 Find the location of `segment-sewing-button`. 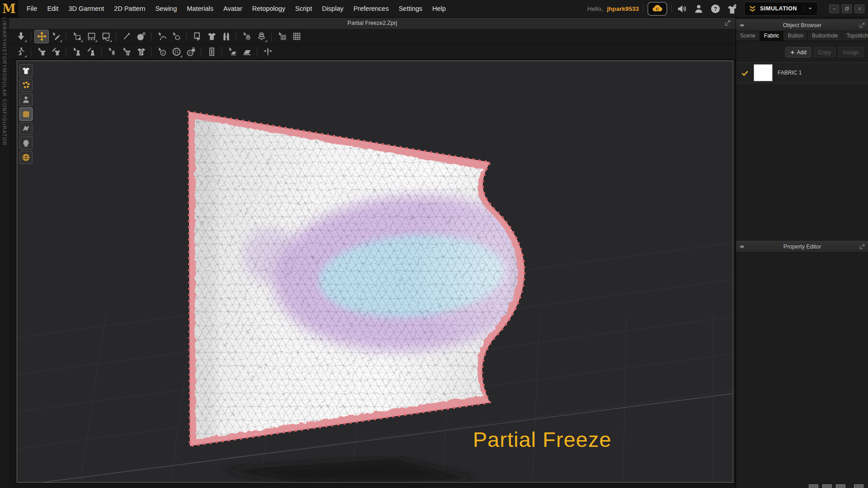

segment-sewing-button is located at coordinates (162, 37).